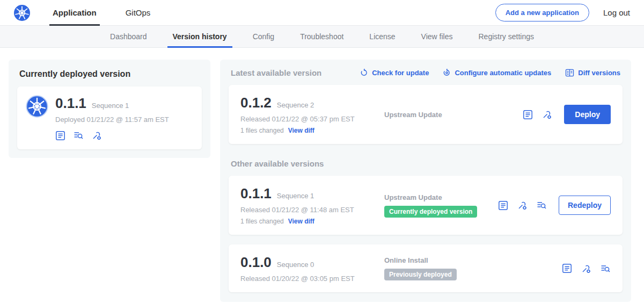  I want to click on version-sequence: Sequence 1, so click(295, 196).